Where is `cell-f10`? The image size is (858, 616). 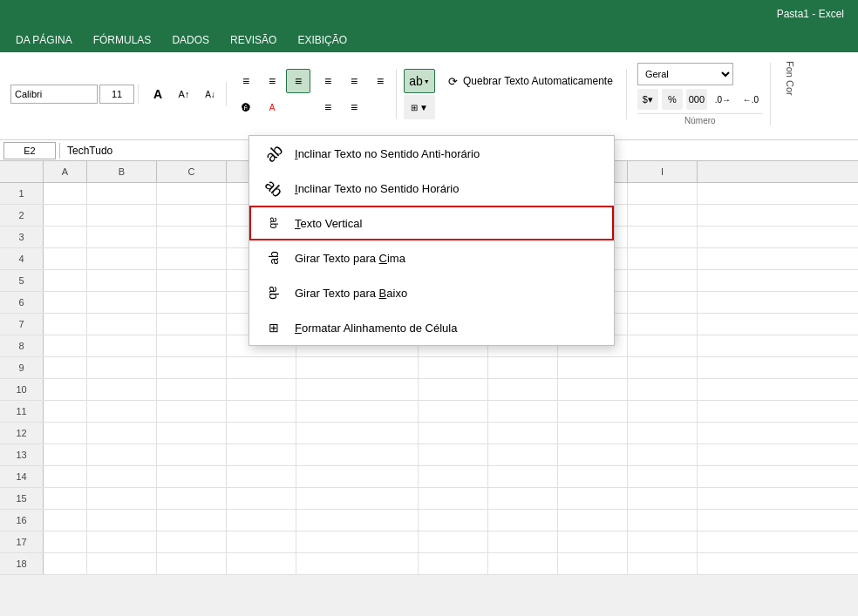 cell-f10 is located at coordinates (453, 389).